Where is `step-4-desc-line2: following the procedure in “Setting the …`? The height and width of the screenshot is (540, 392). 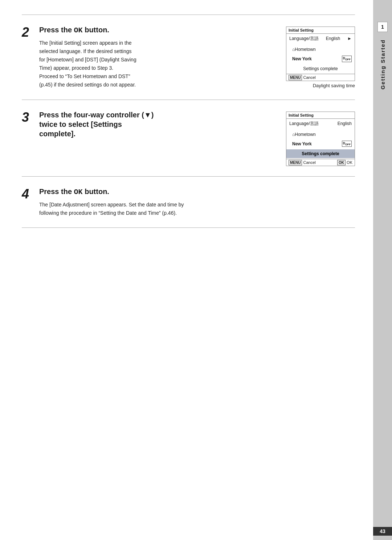
step-4-desc-line2: following the procedure in “Setting the … is located at coordinates (108, 213).